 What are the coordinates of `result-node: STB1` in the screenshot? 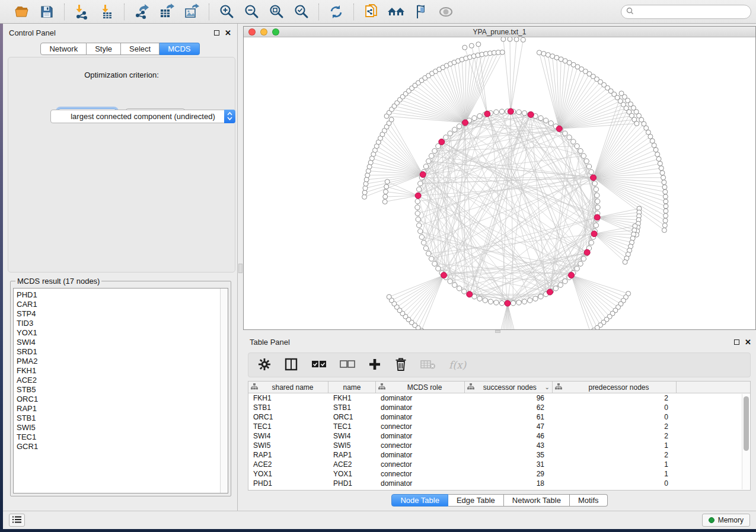 It's located at (122, 418).